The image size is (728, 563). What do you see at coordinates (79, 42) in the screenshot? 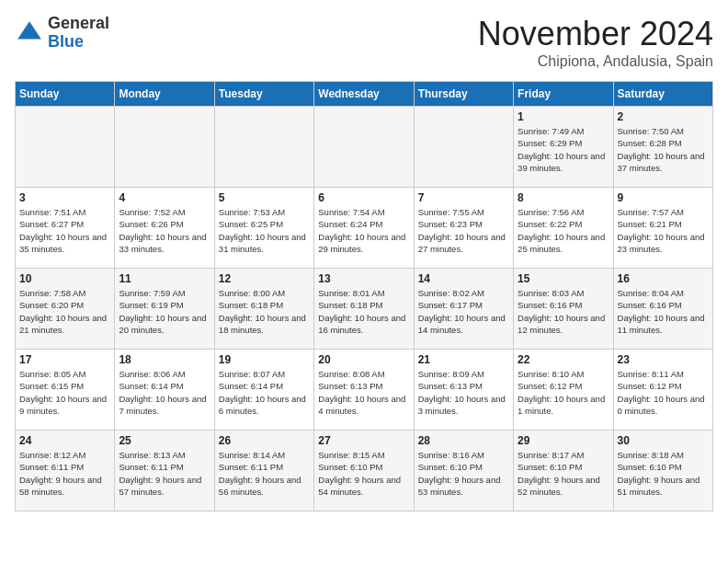
I see `logo-blue: Blue` at bounding box center [79, 42].